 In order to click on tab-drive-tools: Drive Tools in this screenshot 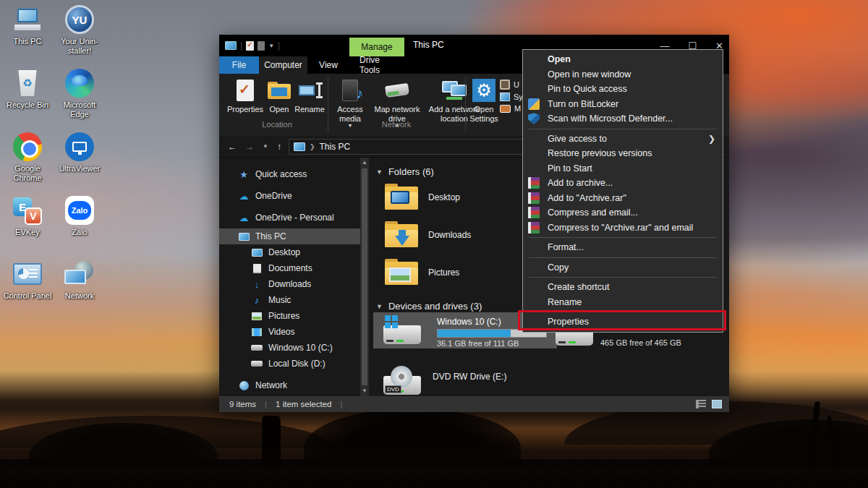, I will do `click(377, 65)`.